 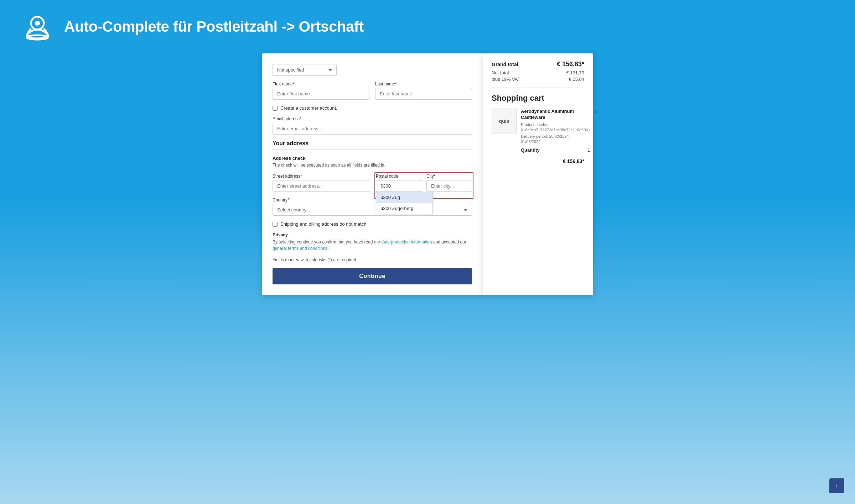 I want to click on suggestion-dropdown: 6300 Zug 6300 Zugerberg, so click(x=404, y=203).